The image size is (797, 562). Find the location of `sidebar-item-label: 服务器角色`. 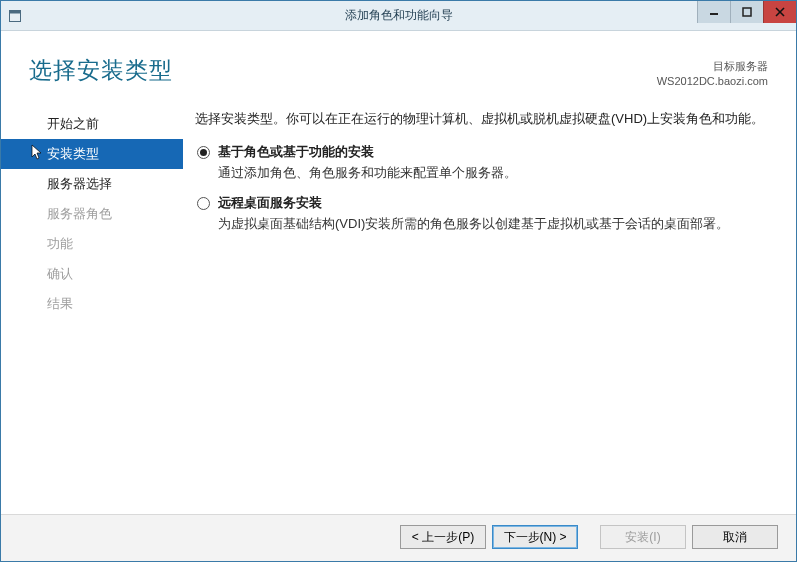

sidebar-item-label: 服务器角色 is located at coordinates (80, 214).